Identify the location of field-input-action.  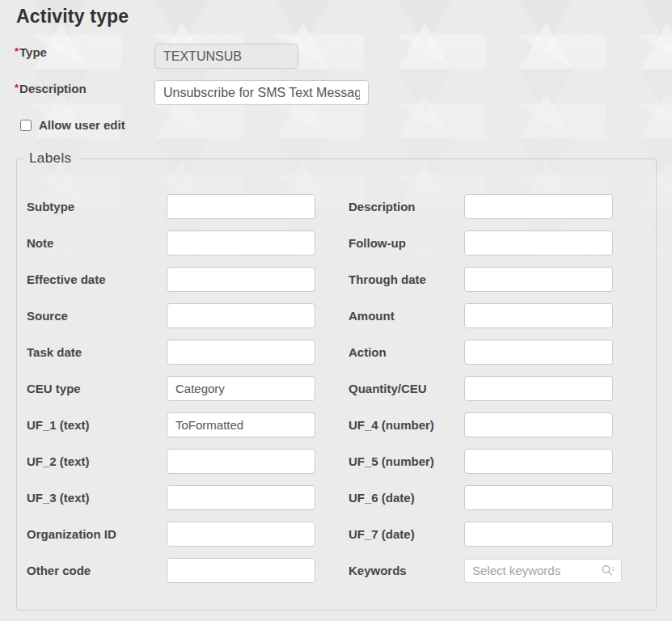
(539, 353).